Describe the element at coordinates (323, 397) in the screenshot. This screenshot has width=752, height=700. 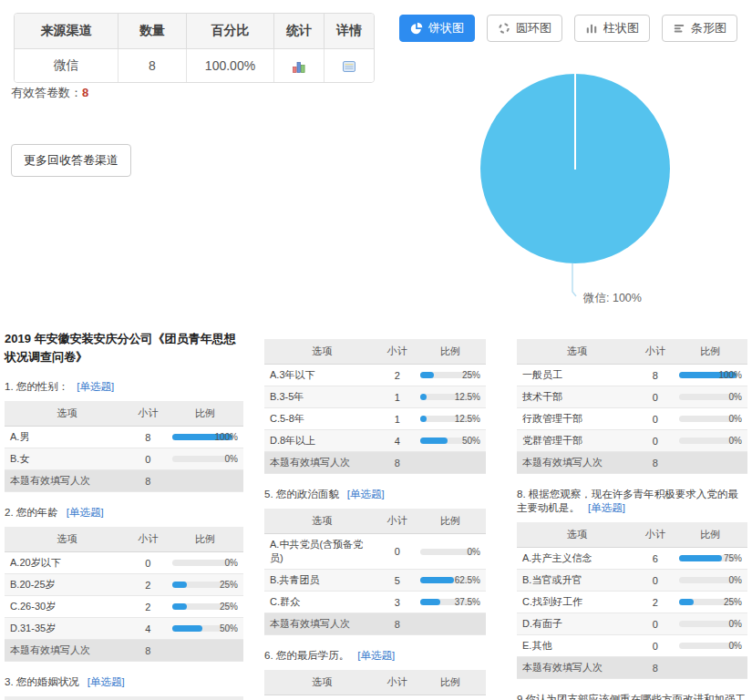
I see `option-label: B.3-5年` at that location.